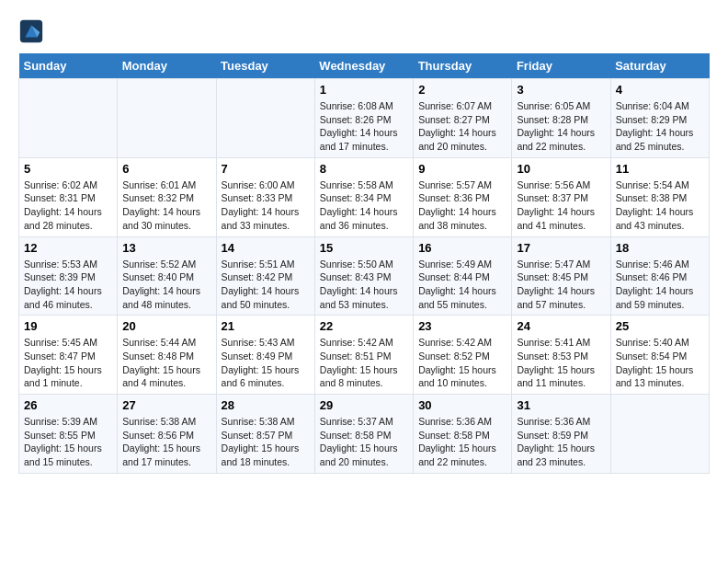  What do you see at coordinates (166, 186) in the screenshot?
I see `cell-info: Sunrise: 6:01 AM` at bounding box center [166, 186].